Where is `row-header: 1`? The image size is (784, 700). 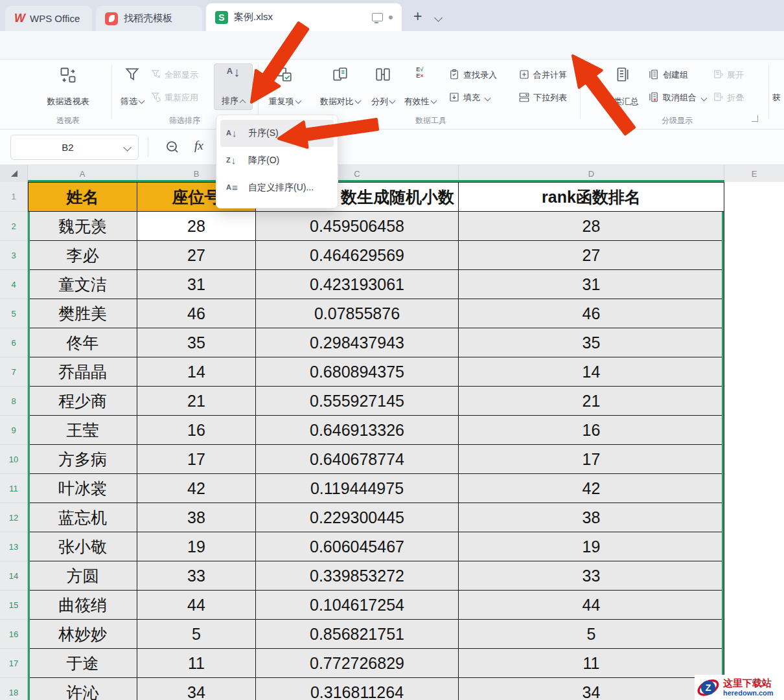
row-header: 1 is located at coordinates (14, 197).